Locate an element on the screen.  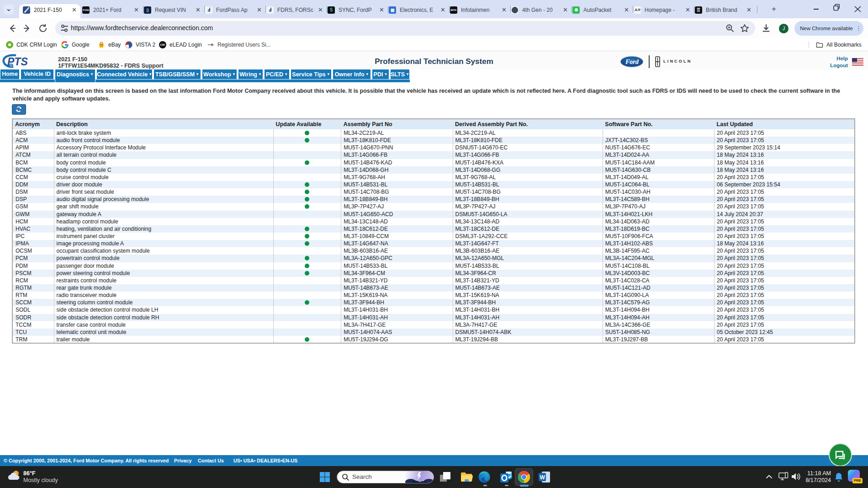
svg-text: Ford is located at coordinates (632, 62).